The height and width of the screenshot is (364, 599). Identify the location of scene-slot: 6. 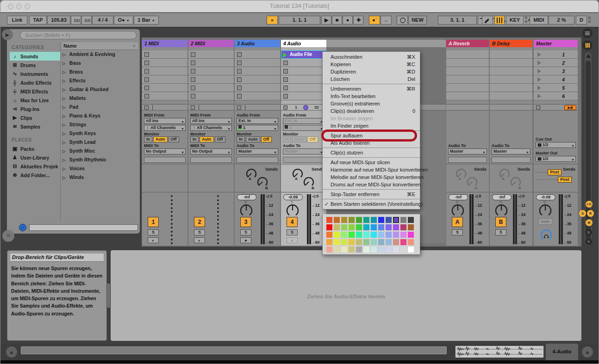
(555, 96).